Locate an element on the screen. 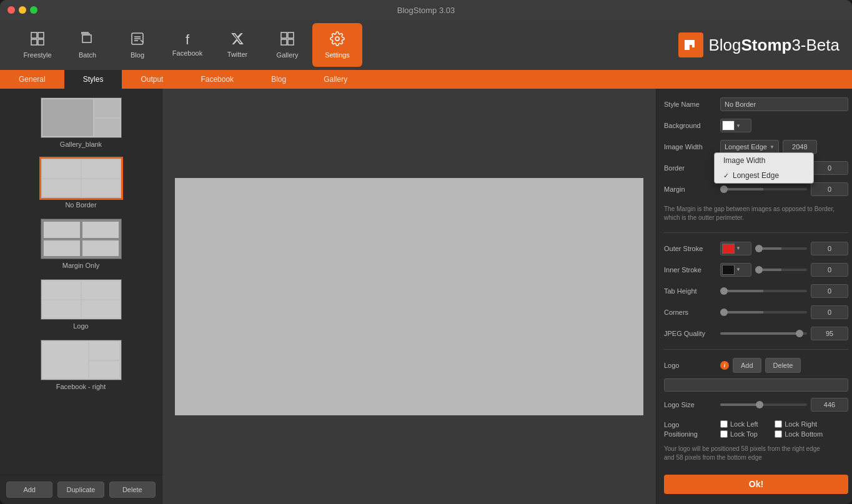 This screenshot has height=504, width=852. toolbar-item-blog: Blog is located at coordinates (137, 45).